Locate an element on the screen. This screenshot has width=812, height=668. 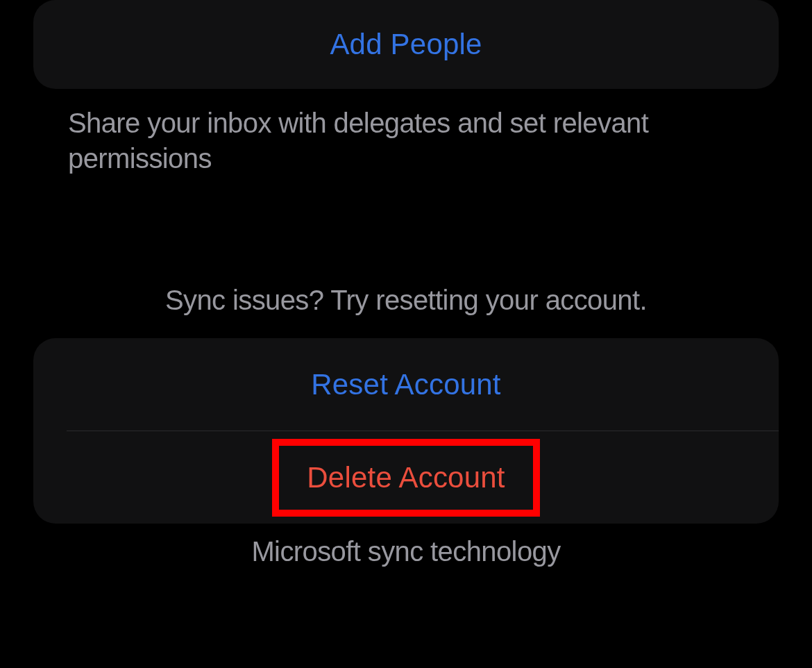
add-people-card: Add People is located at coordinates (406, 44).